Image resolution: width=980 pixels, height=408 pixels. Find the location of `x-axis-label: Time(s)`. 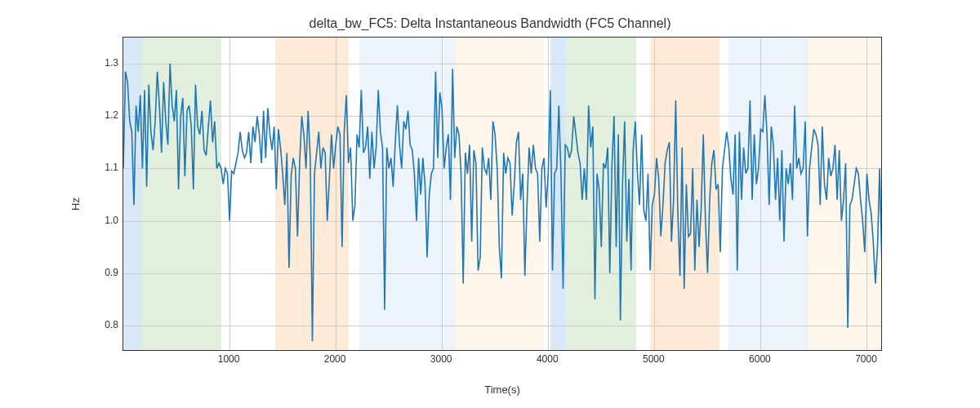

x-axis-label: Time(s) is located at coordinates (502, 390).